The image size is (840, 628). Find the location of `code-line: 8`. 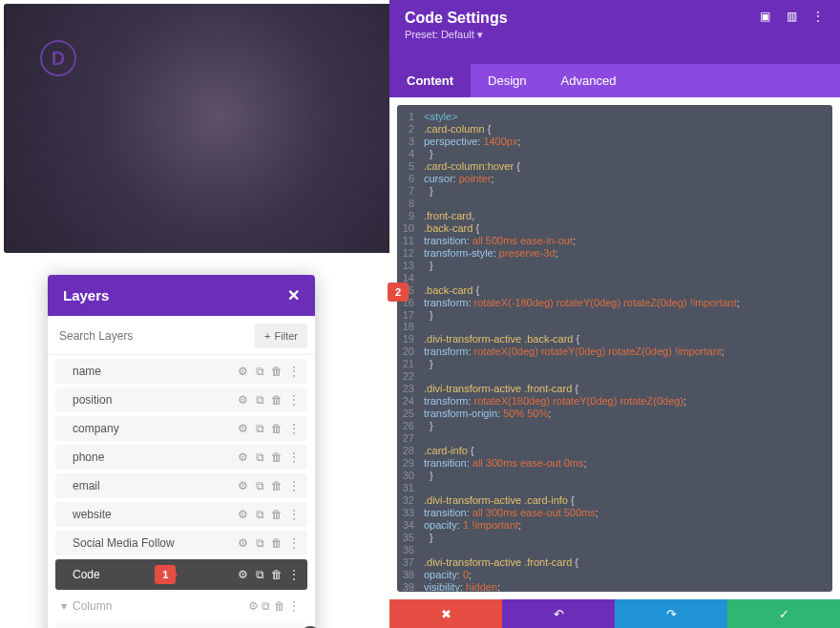

code-line: 8 is located at coordinates (615, 204).